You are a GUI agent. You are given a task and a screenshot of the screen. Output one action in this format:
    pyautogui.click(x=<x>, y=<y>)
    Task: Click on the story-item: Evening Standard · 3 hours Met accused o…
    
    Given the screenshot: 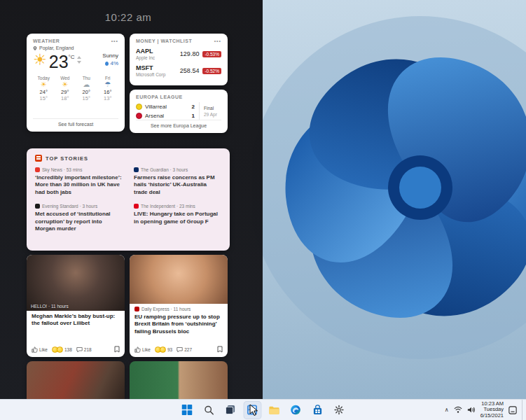 What is the action you would take?
    pyautogui.click(x=78, y=218)
    